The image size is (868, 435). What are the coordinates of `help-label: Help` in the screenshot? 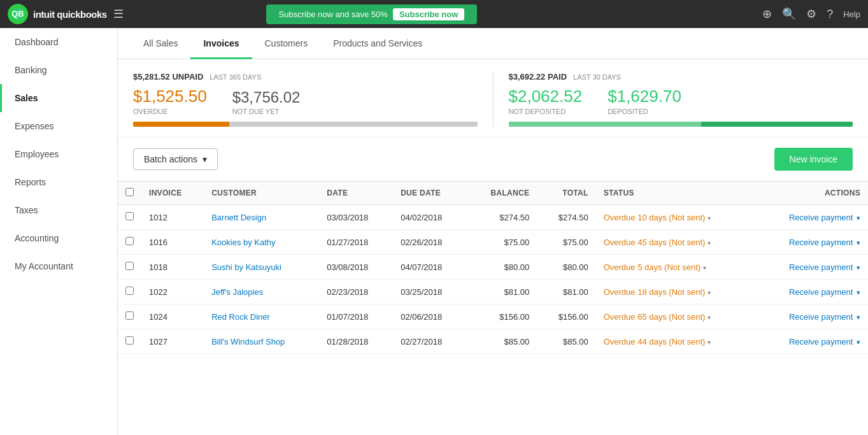 It's located at (852, 14).